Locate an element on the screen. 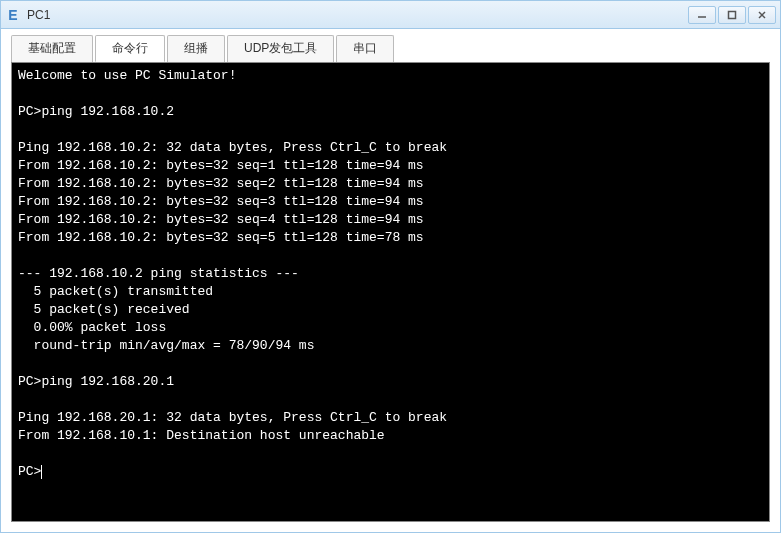 Image resolution: width=781 pixels, height=533 pixels. titlebar: E PC1 is located at coordinates (390, 15).